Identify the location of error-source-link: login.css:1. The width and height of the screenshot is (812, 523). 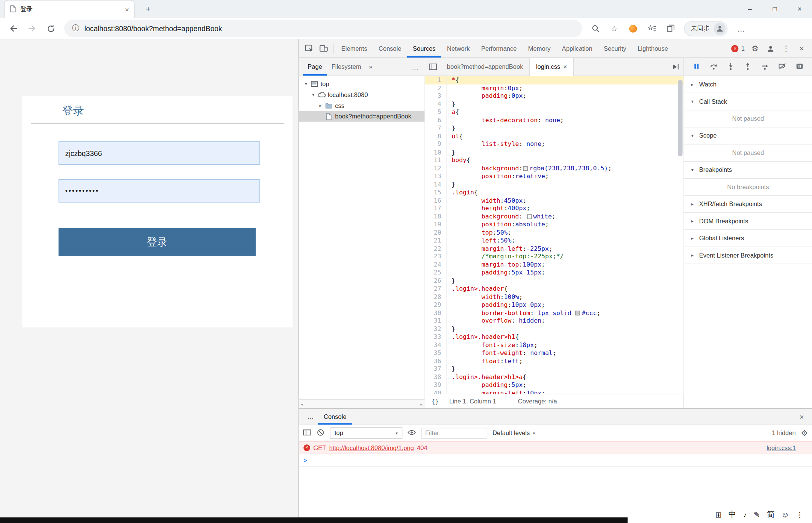
(781, 447).